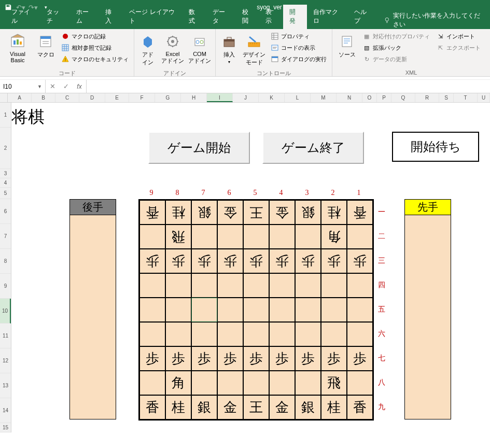 The height and width of the screenshot is (448, 490). What do you see at coordinates (92, 97) in the screenshot?
I see `col-header-D: D` at bounding box center [92, 97].